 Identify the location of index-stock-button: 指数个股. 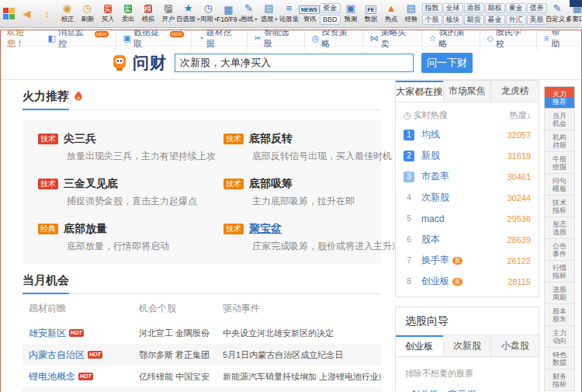
(432, 14).